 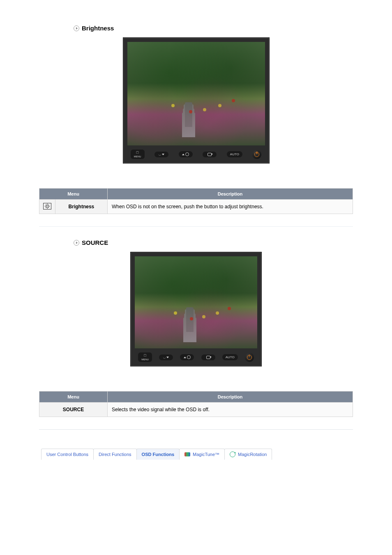 What do you see at coordinates (230, 207) in the screenshot?
I see `brightness-row-desc: When OSD is not on the screen, push the …` at bounding box center [230, 207].